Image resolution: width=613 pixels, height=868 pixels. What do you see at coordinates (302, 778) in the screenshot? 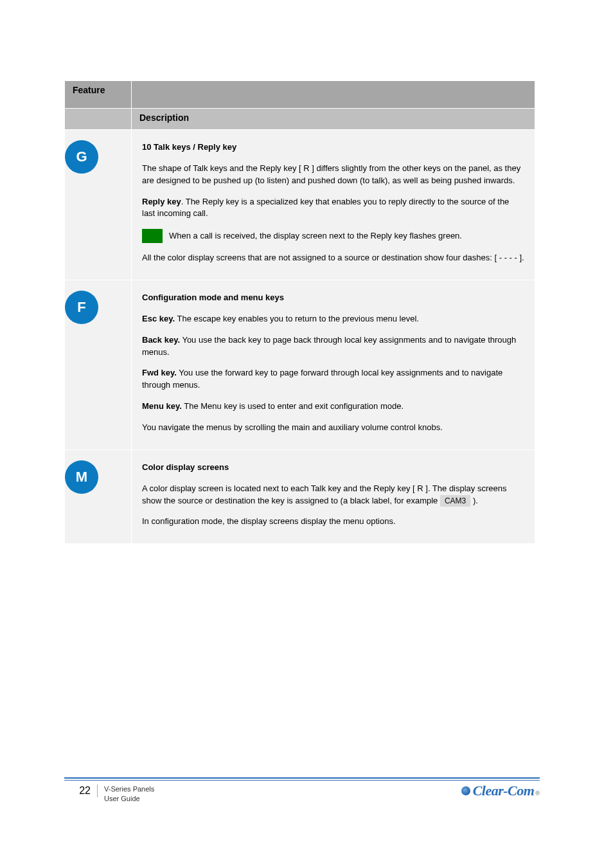
I see `footer-rule-top` at bounding box center [302, 778].